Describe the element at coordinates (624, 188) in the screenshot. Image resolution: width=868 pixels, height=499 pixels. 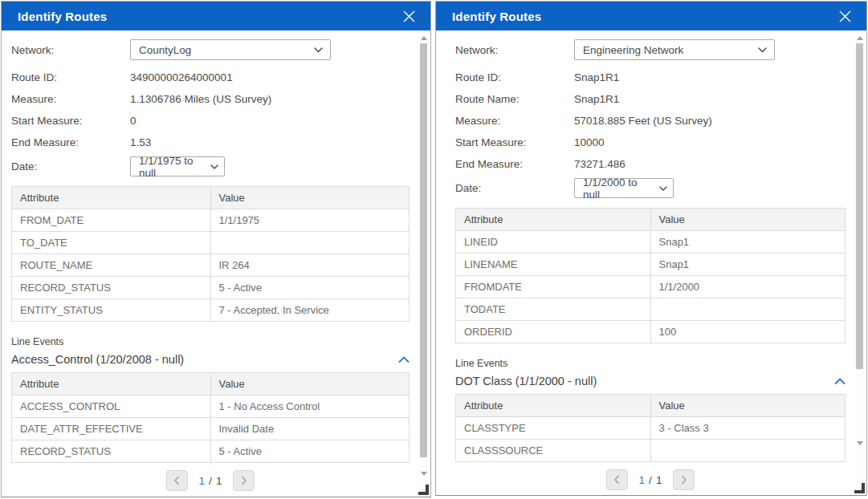
I see `date-select: 1/1/2000 to null` at that location.